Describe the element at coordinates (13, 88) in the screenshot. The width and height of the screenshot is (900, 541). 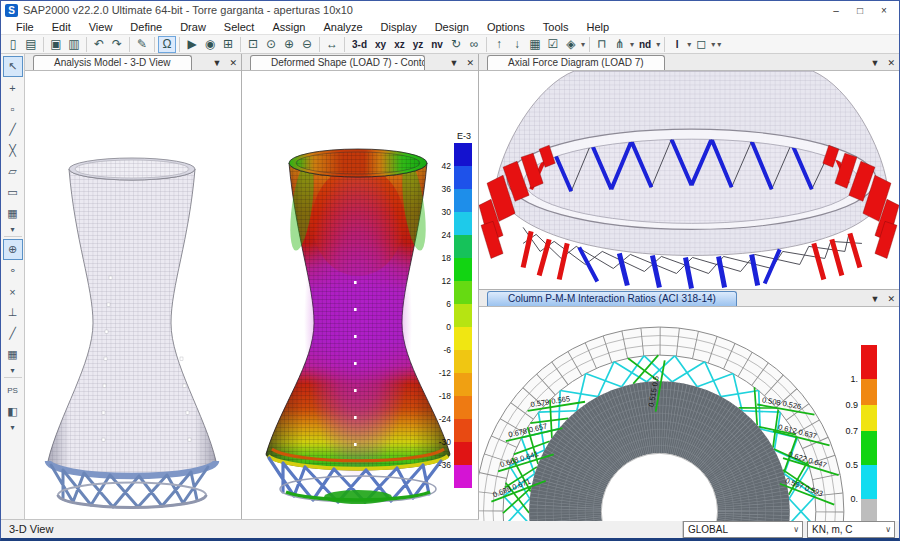
I see `reshape-tool-button: +` at that location.